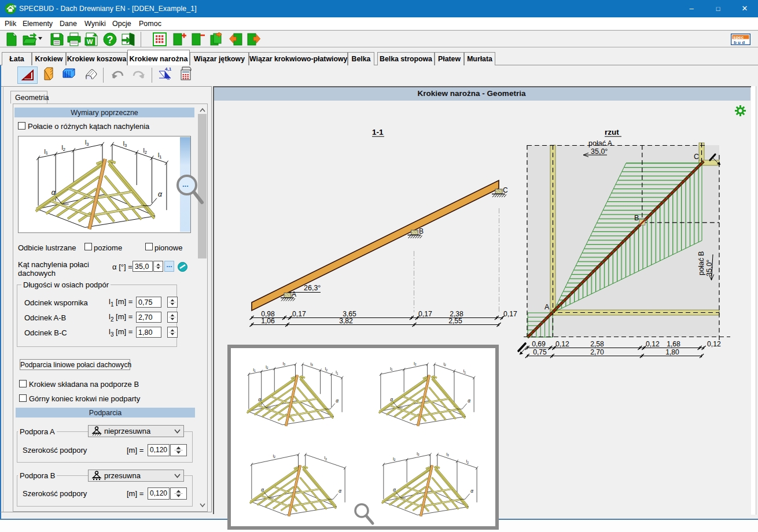 Image resolution: width=758 pixels, height=532 pixels. What do you see at coordinates (597, 344) in the screenshot?
I see `svg-text: 2,58` at bounding box center [597, 344].